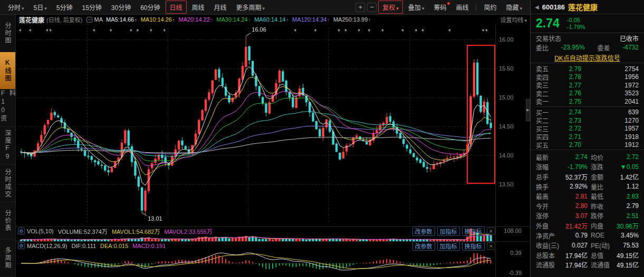 The image size is (644, 277). What do you see at coordinates (92, 7) in the screenshot?
I see `period-tab-15min: 15分钟` at bounding box center [92, 7].